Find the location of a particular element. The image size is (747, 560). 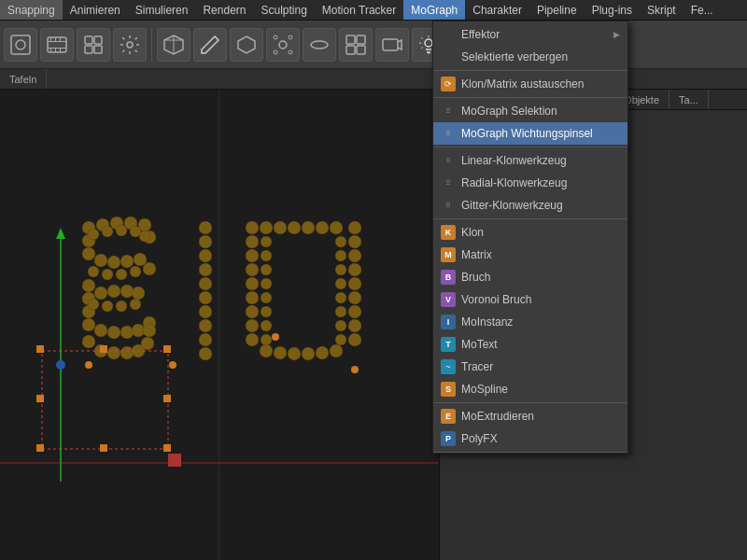

mode-btn is located at coordinates (21, 45).